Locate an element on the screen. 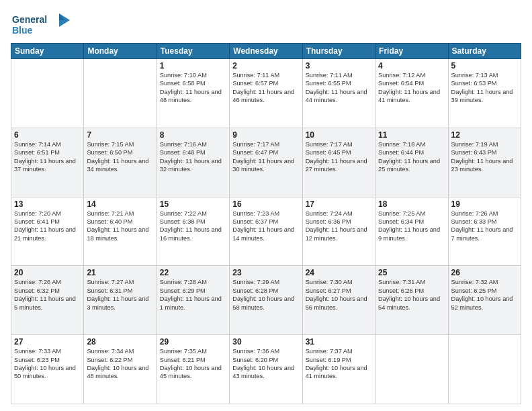 This screenshot has width=532, height=411. calendar-cell: 8Sunrise: 7:16 AM Sunset: 6:48 PM Daylig… is located at coordinates (193, 163).